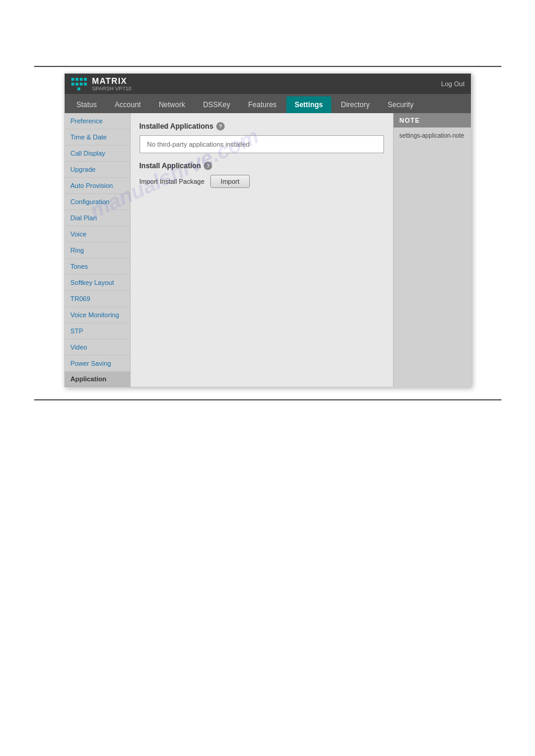 The image size is (535, 756). What do you see at coordinates (220, 126) in the screenshot?
I see `installed-apps-help-icon: ?` at bounding box center [220, 126].